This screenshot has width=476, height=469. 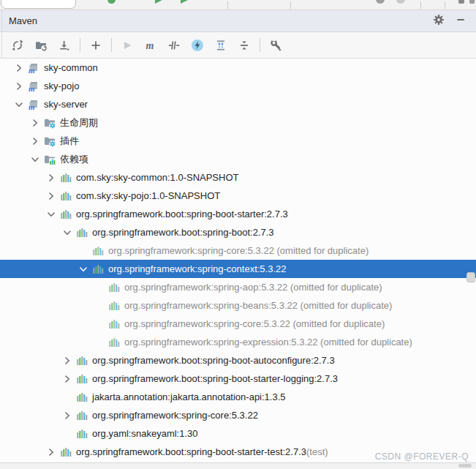 What do you see at coordinates (238, 123) in the screenshot?
I see `tree-row: 生命周期` at bounding box center [238, 123].